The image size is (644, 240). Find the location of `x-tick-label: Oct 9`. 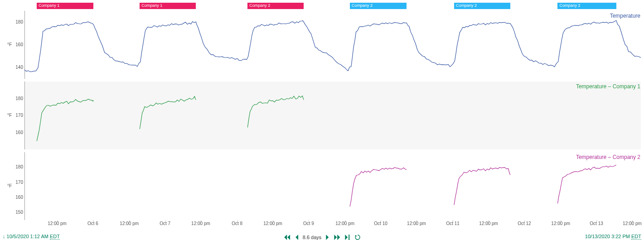

x-tick-label: Oct 9 is located at coordinates (309, 224).